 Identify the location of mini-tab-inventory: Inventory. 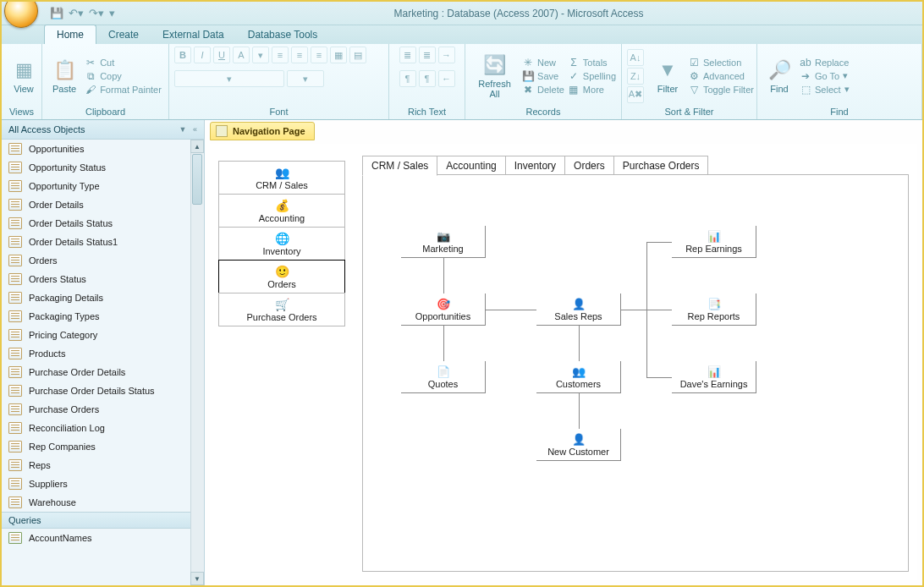
(535, 166).